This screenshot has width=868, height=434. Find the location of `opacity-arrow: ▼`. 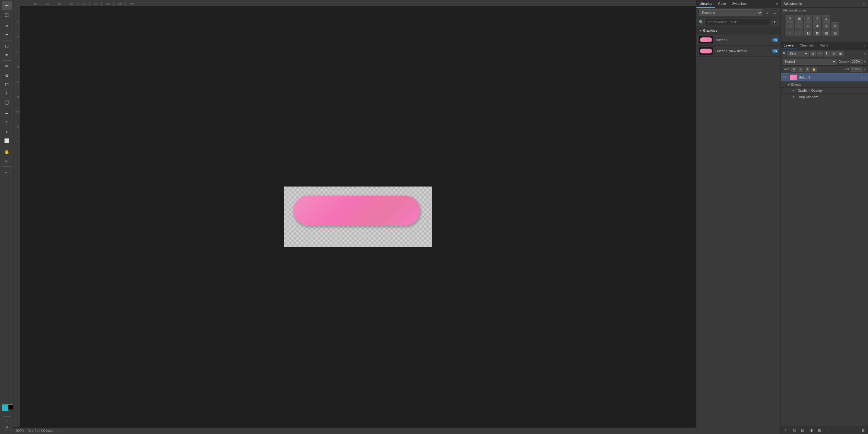

opacity-arrow: ▼ is located at coordinates (865, 62).